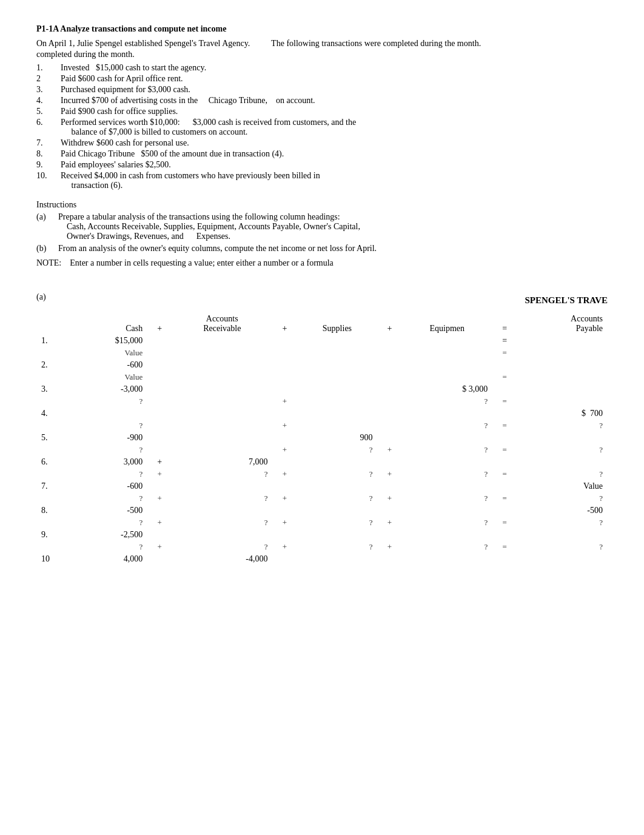 Image resolution: width=644 pixels, height=835 pixels. What do you see at coordinates (390, 401) in the screenshot?
I see `row3v-plus3` at bounding box center [390, 401].